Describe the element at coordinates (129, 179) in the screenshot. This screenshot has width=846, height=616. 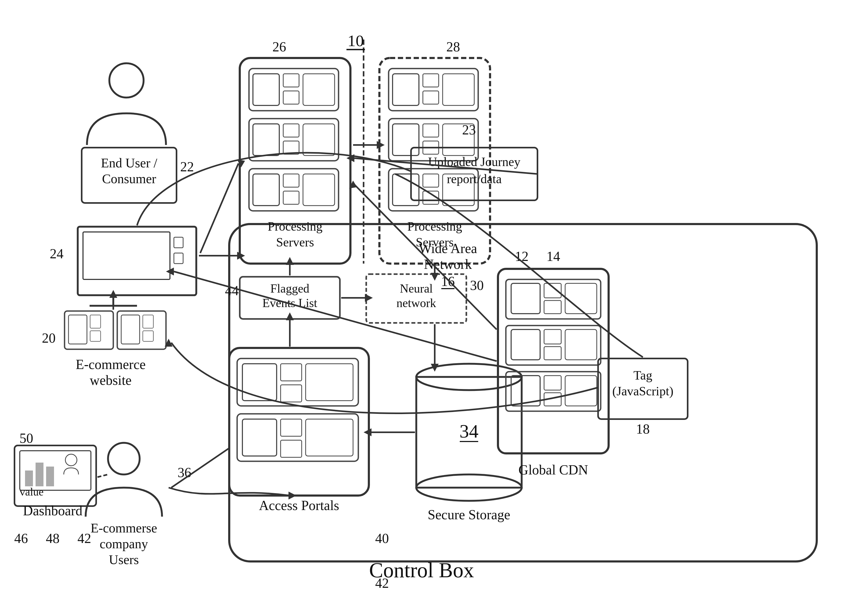
I see `end-user-label-2: Consumer` at that location.